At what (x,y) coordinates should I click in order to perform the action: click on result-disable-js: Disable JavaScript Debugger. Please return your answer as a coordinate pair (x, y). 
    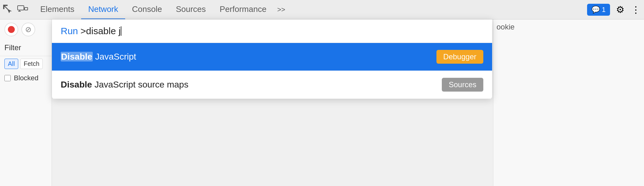
    Looking at the image, I should click on (272, 57).